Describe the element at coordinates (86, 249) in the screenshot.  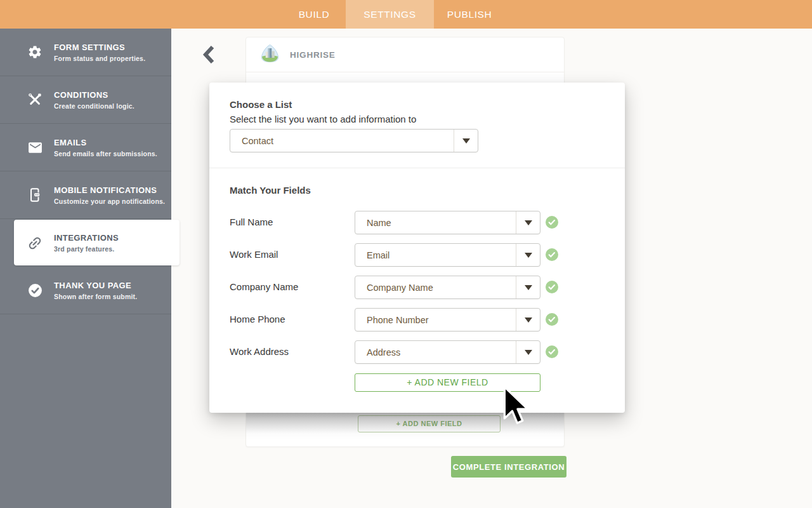
I see `sidebar-item-subtitle: 3rd party features.` at that location.